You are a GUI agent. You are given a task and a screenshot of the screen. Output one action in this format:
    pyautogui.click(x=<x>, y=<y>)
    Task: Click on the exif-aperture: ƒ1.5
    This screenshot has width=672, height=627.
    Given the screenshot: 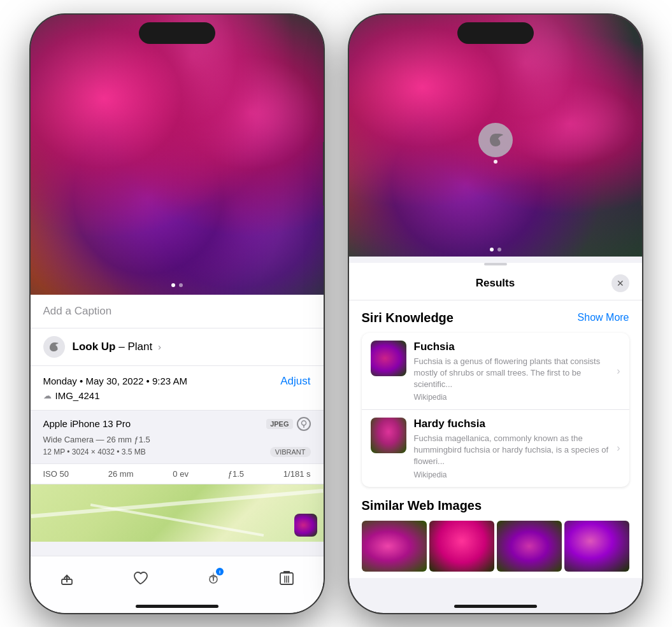 What is the action you would take?
    pyautogui.click(x=236, y=474)
    